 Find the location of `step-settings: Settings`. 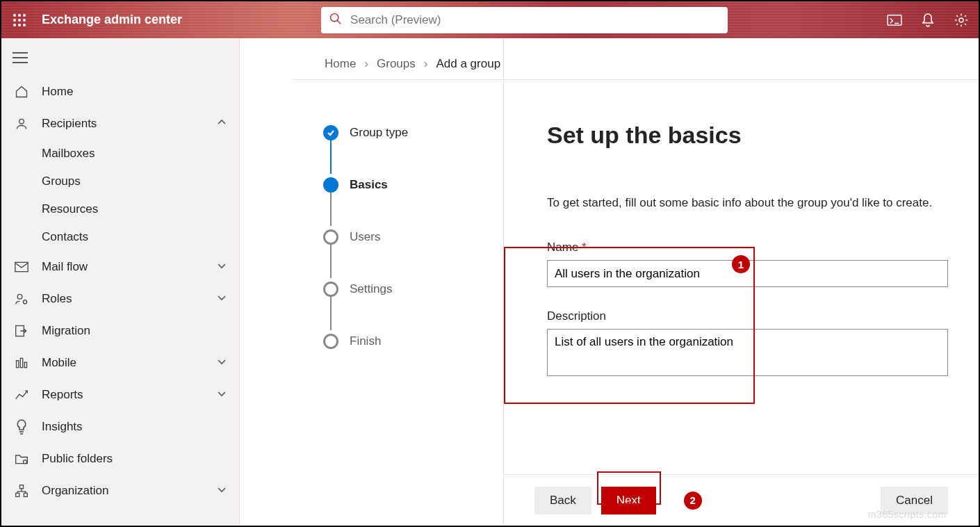

step-settings: Settings is located at coordinates (413, 289).